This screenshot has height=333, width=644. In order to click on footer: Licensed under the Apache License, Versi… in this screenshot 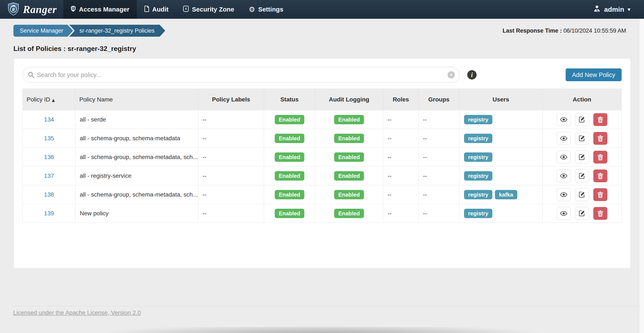, I will do `click(322, 311)`.